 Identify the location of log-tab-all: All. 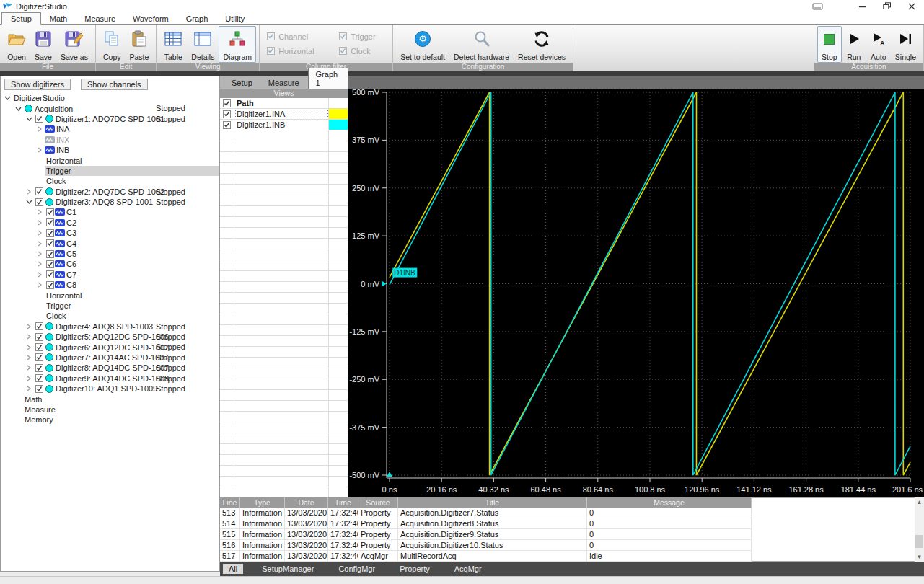
(233, 569).